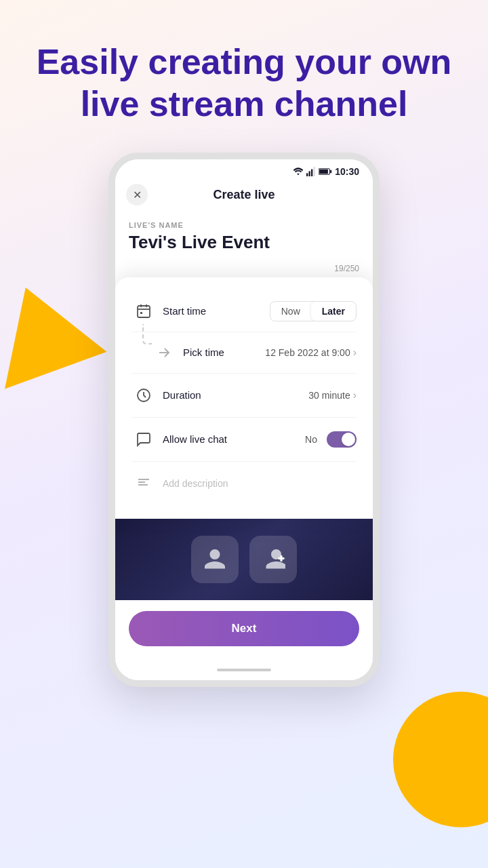 This screenshot has height=868, width=488. What do you see at coordinates (332, 395) in the screenshot?
I see `duration-value: 30 minute ›` at bounding box center [332, 395].